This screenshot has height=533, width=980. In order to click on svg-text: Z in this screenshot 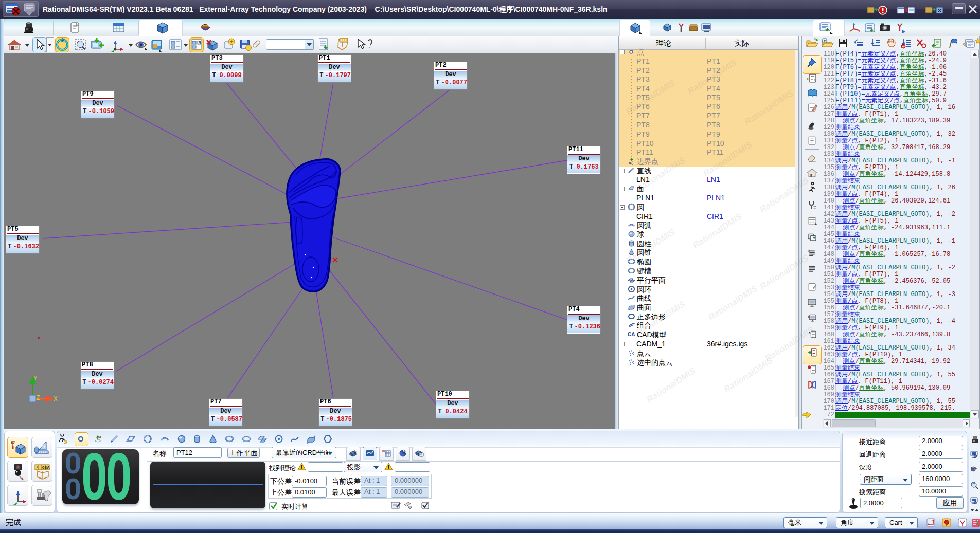, I will do `click(38, 398)`.